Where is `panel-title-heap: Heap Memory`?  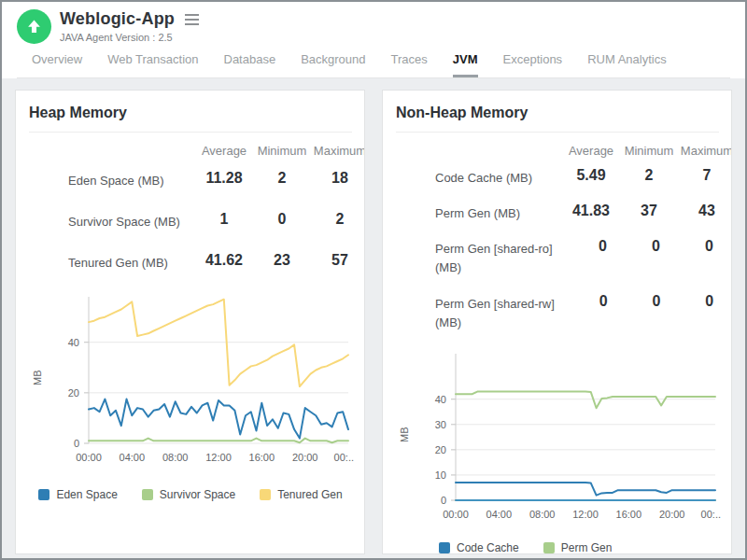 panel-title-heap: Heap Memory is located at coordinates (190, 118).